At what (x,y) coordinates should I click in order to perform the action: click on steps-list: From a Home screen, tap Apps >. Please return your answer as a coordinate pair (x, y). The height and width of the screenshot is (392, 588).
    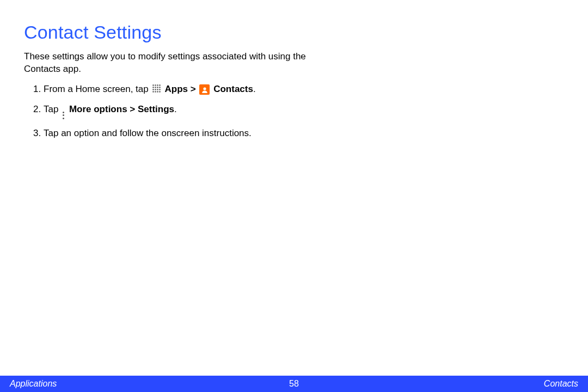
    Looking at the image, I should click on (294, 112).